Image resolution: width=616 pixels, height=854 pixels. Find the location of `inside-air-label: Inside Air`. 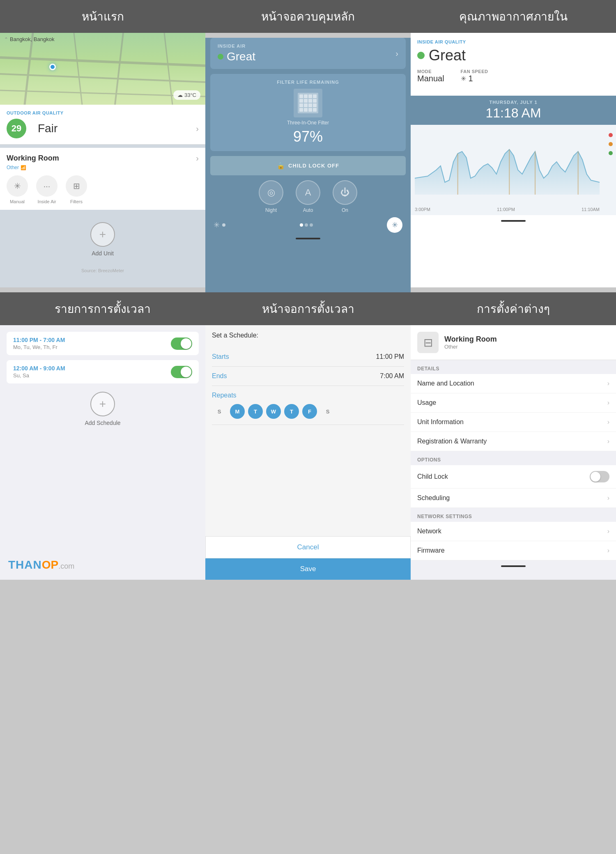

inside-air-label: Inside Air is located at coordinates (47, 202).